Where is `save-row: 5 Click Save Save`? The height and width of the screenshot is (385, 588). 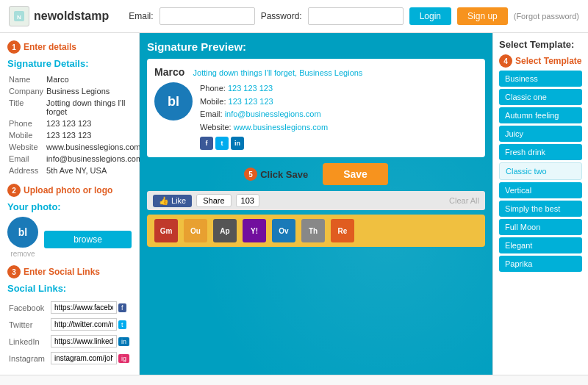
save-row: 5 Click Save Save is located at coordinates (316, 174).